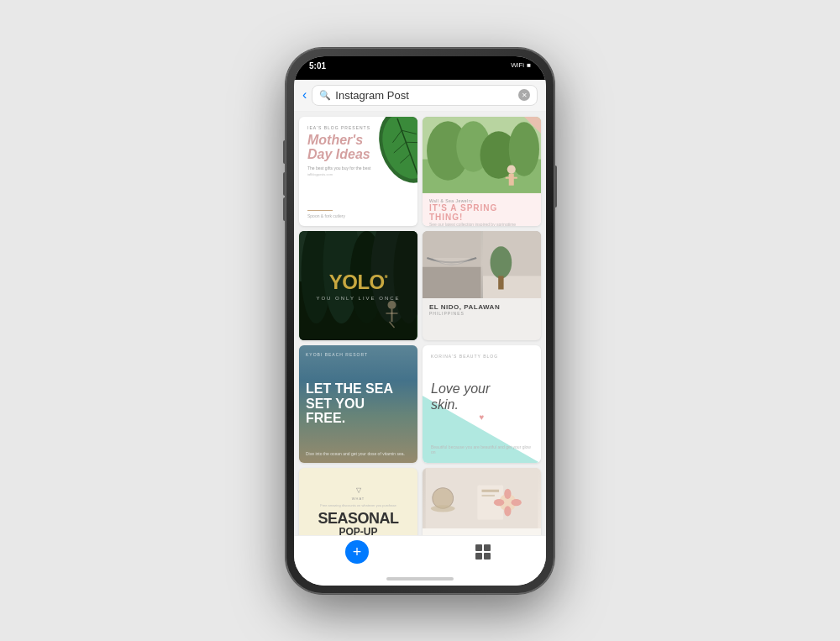  Describe the element at coordinates (533, 125) in the screenshot. I see `card-spring-accent` at that location.